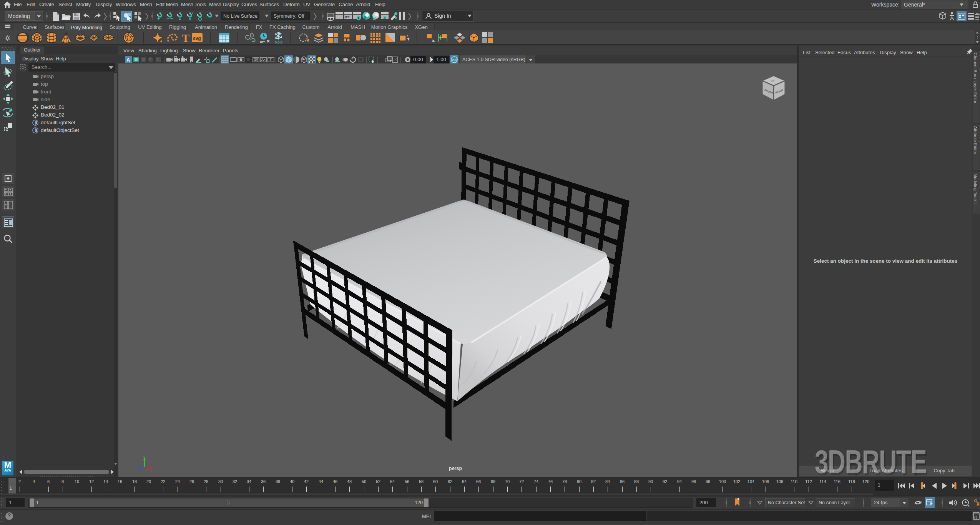 This screenshot has height=525, width=980. What do you see at coordinates (151, 468) in the screenshot?
I see `svg-text: x` at bounding box center [151, 468].